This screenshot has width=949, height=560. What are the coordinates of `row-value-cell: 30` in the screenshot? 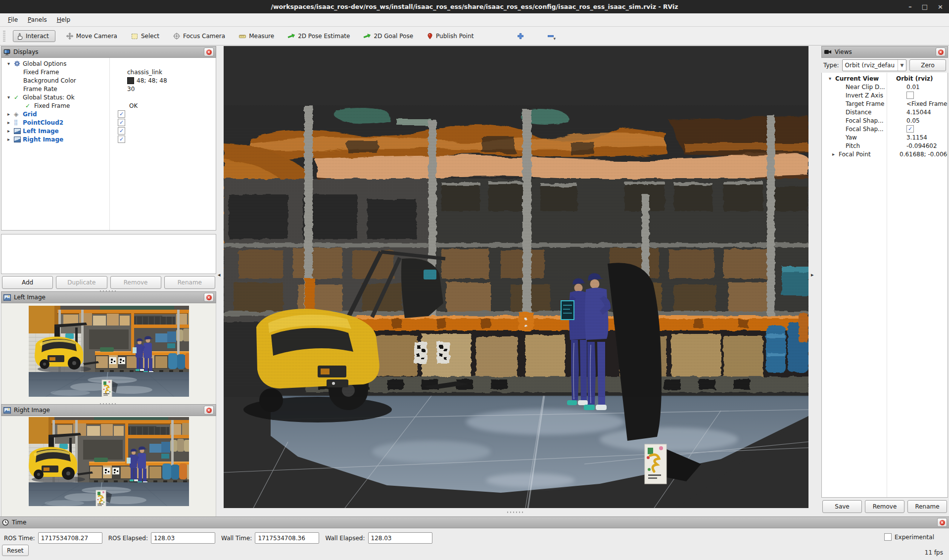 It's located at (130, 89).